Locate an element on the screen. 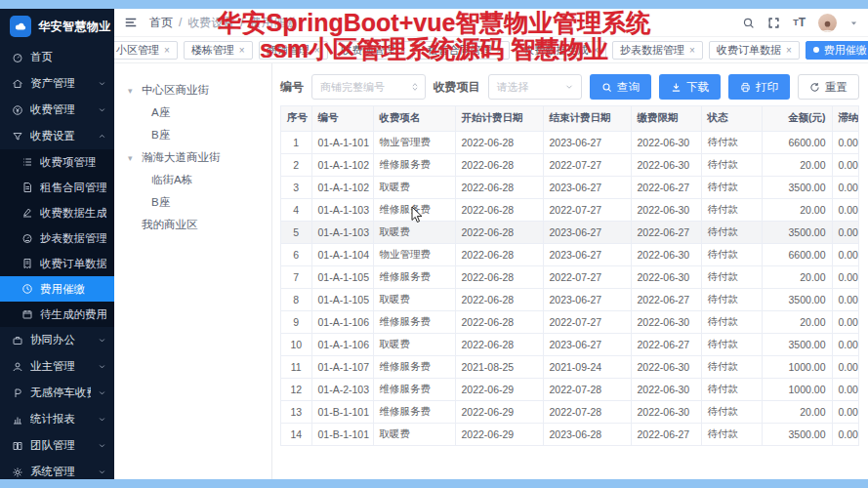 The height and width of the screenshot is (488, 868). tree-node-中心区商业街: ▾中心区商业街 is located at coordinates (197, 90).